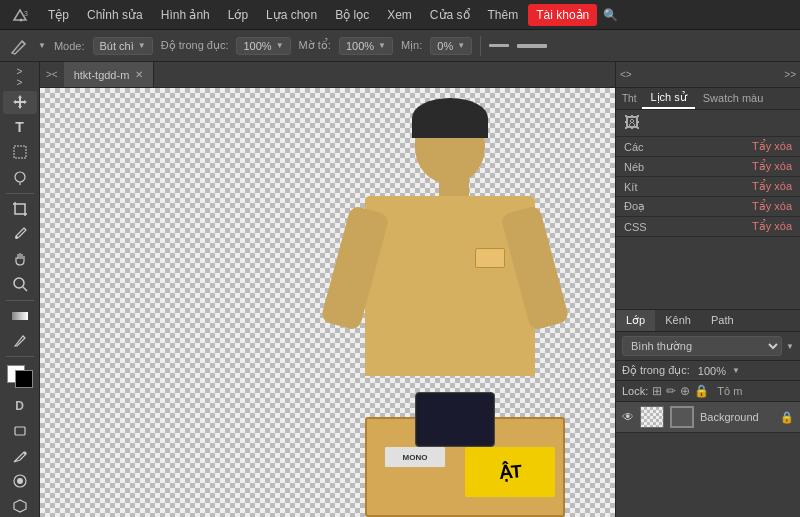 This screenshot has width=800, height=517. Describe the element at coordinates (20, 102) in the screenshot. I see `tool-move` at that location.